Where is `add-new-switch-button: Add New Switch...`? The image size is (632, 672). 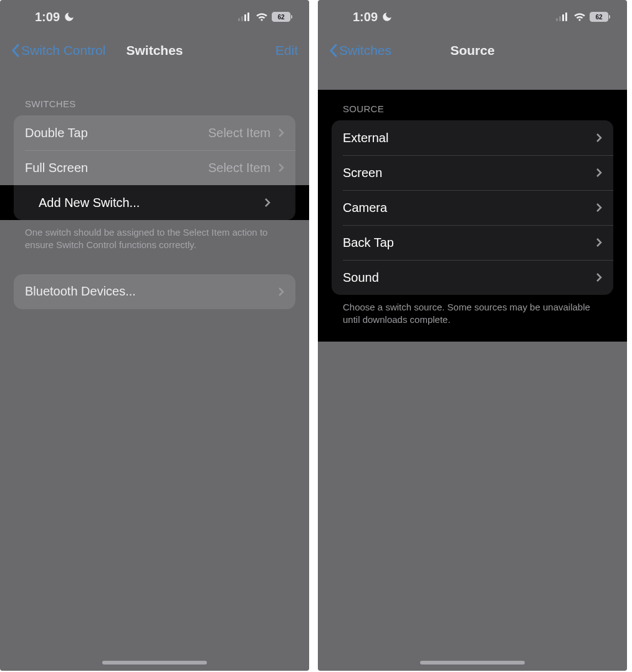 add-new-switch-button: Add New Switch... is located at coordinates (155, 203).